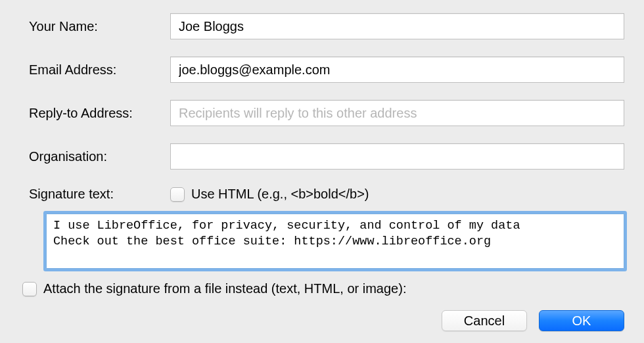  Describe the element at coordinates (269, 194) in the screenshot. I see `use-html-option: Use HTML (e.g., <b>bold</b>)` at that location.